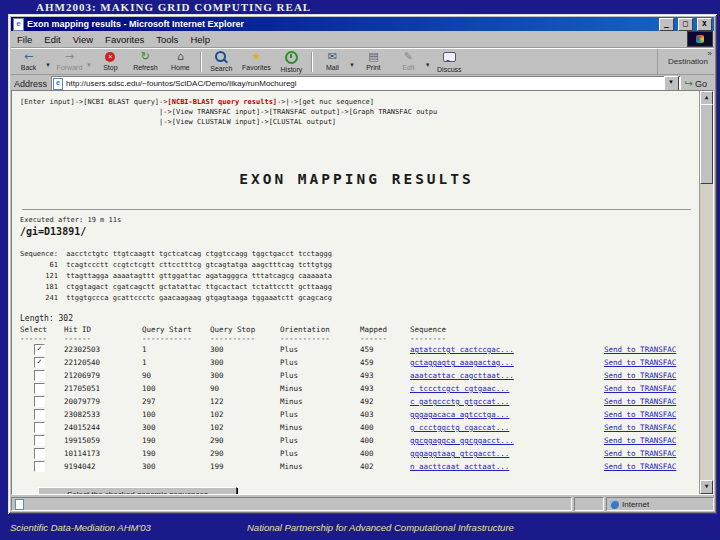  I want to click on home-button: ⌂ Home, so click(180, 62).